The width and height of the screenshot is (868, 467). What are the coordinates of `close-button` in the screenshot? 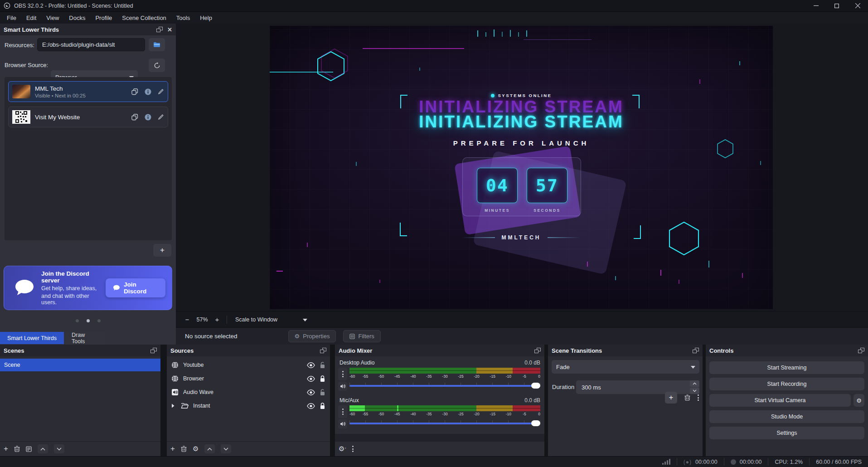 It's located at (858, 5).